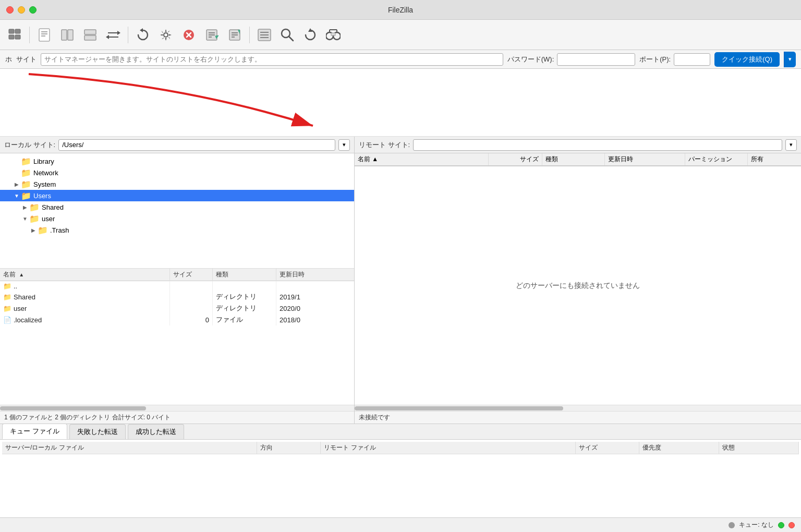  Describe the element at coordinates (732, 525) in the screenshot. I see `status-dot-help` at that location.